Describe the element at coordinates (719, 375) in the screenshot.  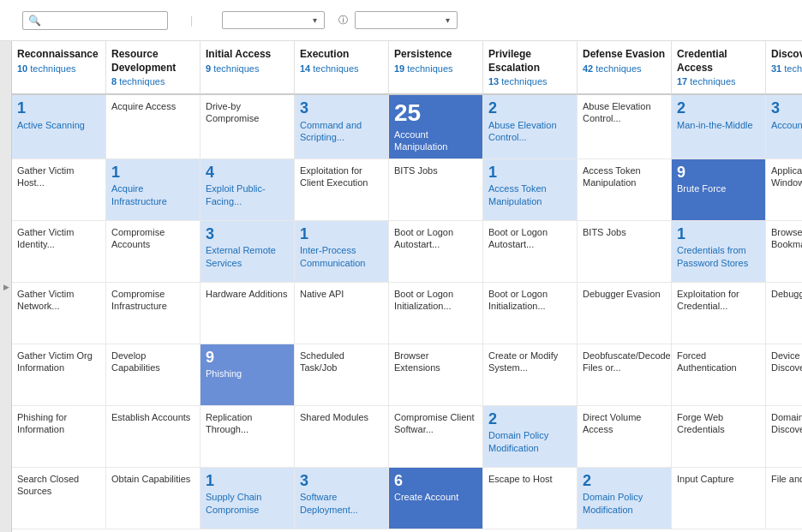
I see `cell-r4-c7: Forced Authentication` at that location.